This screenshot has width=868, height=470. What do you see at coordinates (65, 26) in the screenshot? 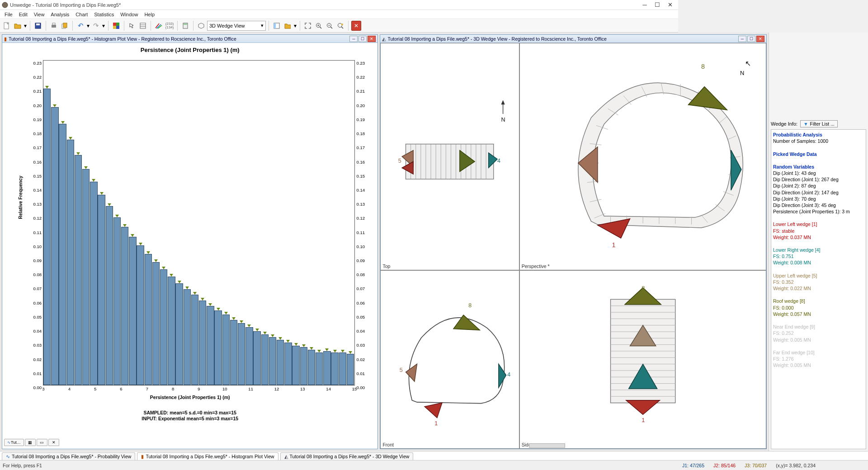
I see `copy-icon` at bounding box center [65, 26].